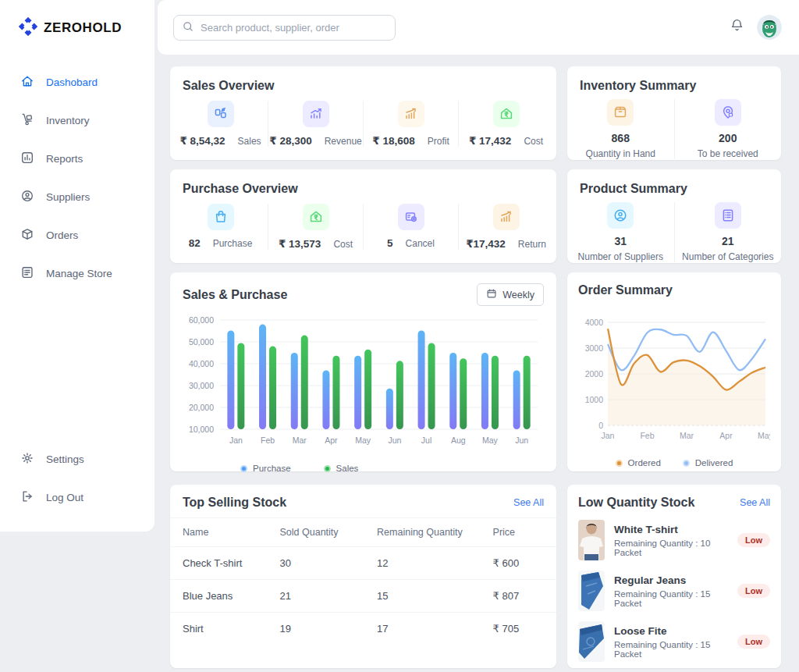 The height and width of the screenshot is (672, 799). I want to click on line-chart-legend: Ordered Delivered, so click(674, 463).